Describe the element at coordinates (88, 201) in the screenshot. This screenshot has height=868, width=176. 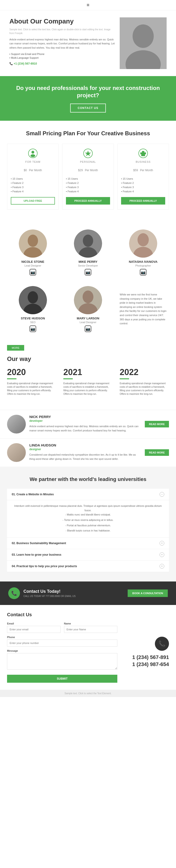
I see `proceed-annually-button-personal: PROCEED ANNUALLY` at that location.